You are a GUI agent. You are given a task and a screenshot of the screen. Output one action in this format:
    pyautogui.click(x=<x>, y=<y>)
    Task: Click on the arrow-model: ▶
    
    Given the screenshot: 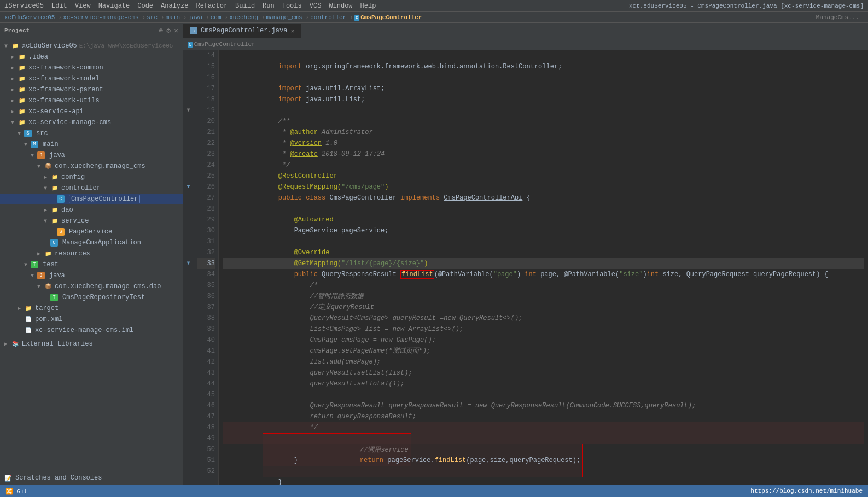 What is the action you would take?
    pyautogui.click(x=14, y=79)
    